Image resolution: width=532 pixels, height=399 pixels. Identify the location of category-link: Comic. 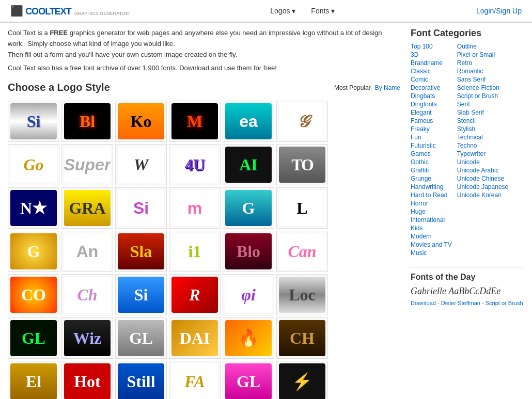
(431, 79).